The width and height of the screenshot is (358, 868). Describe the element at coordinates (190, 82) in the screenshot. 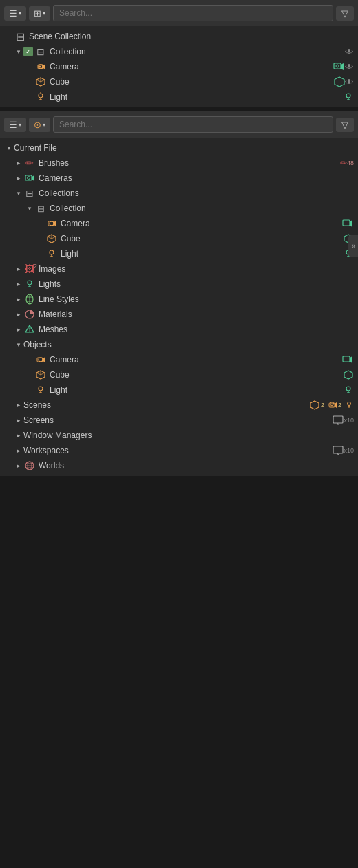

I see `cube-1-label: Cube` at that location.